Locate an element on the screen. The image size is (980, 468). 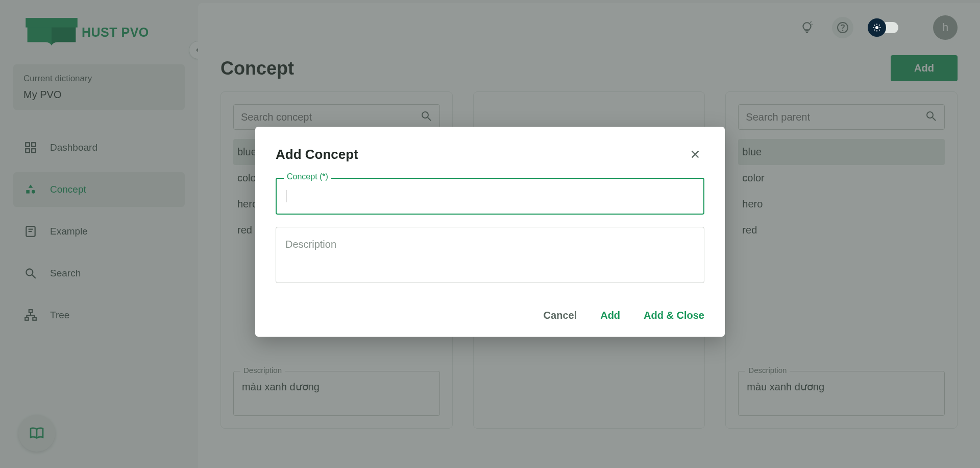
modal-actions: Cancel Add Add & Close is located at coordinates (490, 310).